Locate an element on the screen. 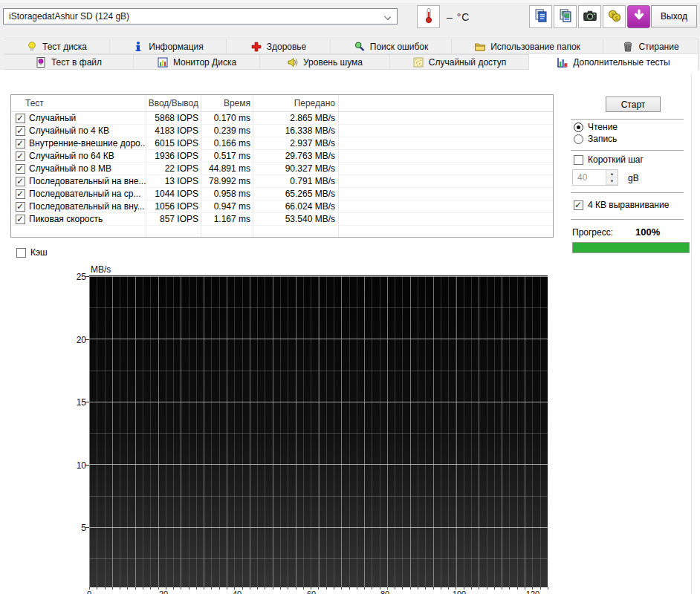  tab-label: Стирание is located at coordinates (658, 47).